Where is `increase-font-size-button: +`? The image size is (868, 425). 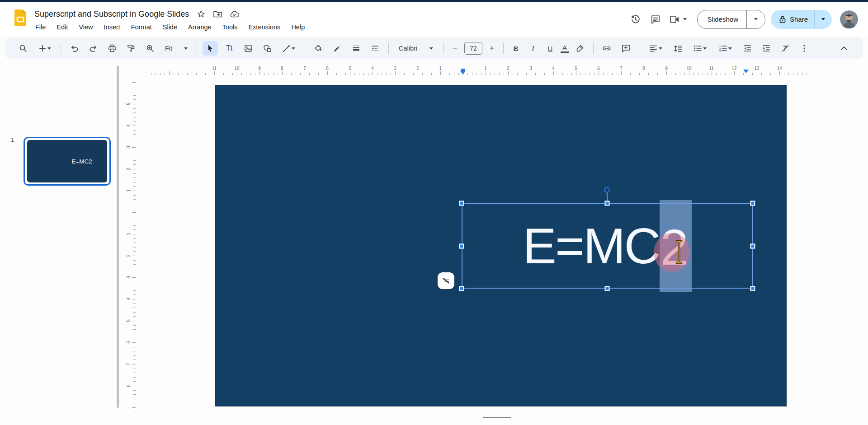
increase-font-size-button: + is located at coordinates (492, 48).